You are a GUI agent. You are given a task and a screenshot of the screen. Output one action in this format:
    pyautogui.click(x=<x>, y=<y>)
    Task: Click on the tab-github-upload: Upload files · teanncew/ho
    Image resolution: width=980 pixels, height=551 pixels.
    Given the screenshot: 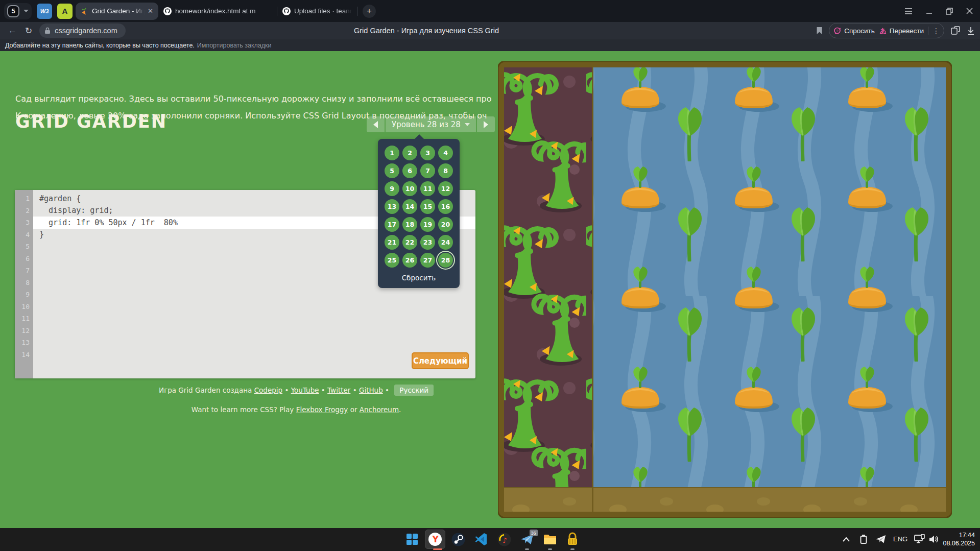 What is the action you would take?
    pyautogui.click(x=317, y=11)
    